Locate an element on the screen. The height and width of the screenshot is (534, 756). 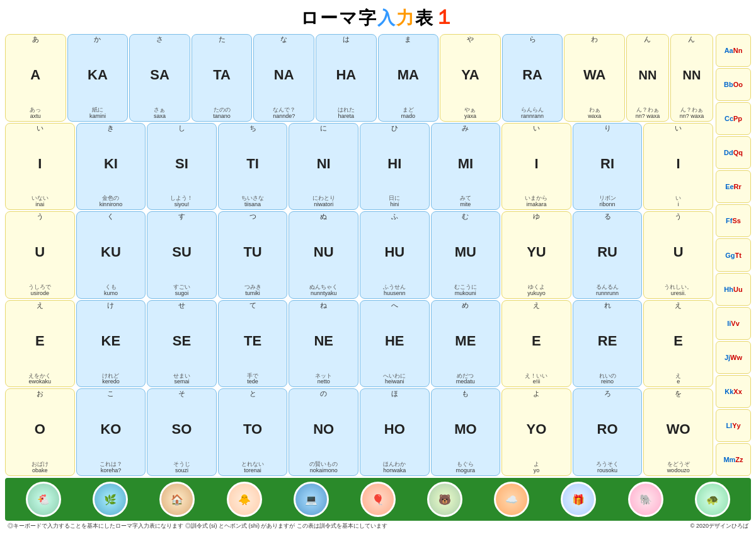
romaji-main: NU is located at coordinates (324, 252).